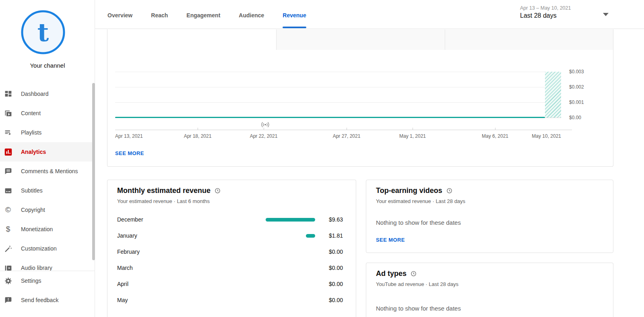  I want to click on chart-see-more-link: SEE MORE, so click(130, 153).